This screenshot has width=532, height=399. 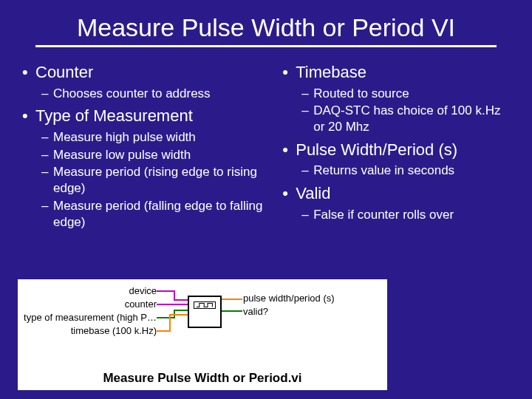 I want to click on wire-output, so click(x=232, y=300).